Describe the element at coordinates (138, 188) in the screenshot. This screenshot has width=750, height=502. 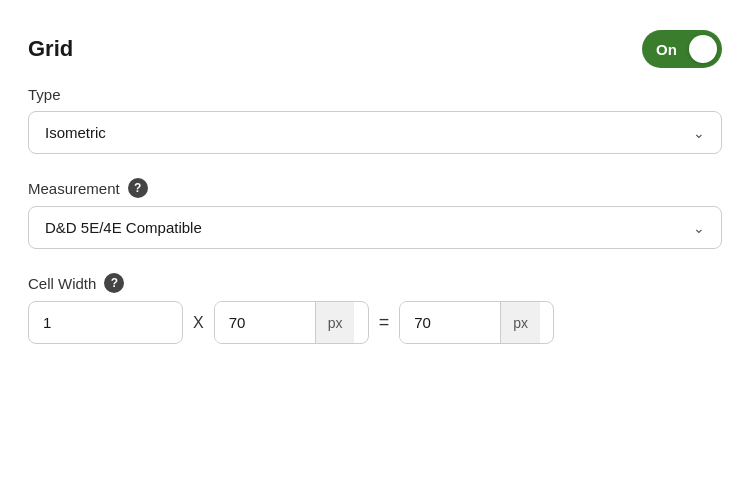
I see `measurement-help-icon: ?` at that location.